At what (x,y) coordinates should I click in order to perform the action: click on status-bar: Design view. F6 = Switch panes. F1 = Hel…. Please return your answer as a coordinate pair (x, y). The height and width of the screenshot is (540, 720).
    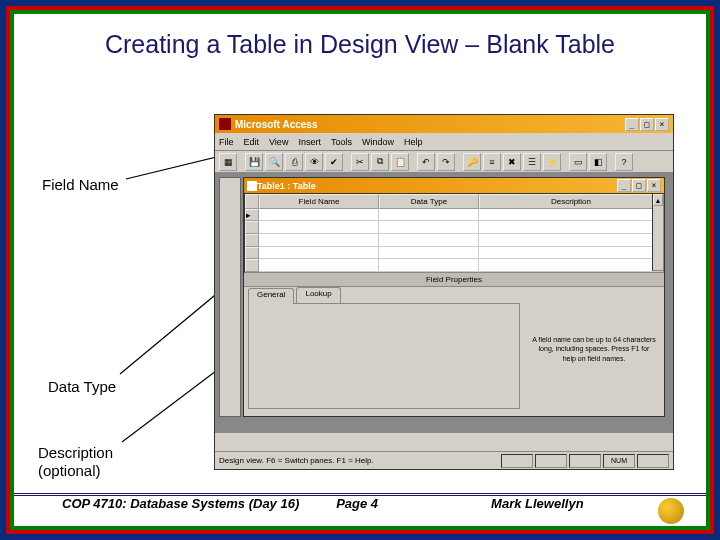
    Looking at the image, I should click on (444, 460).